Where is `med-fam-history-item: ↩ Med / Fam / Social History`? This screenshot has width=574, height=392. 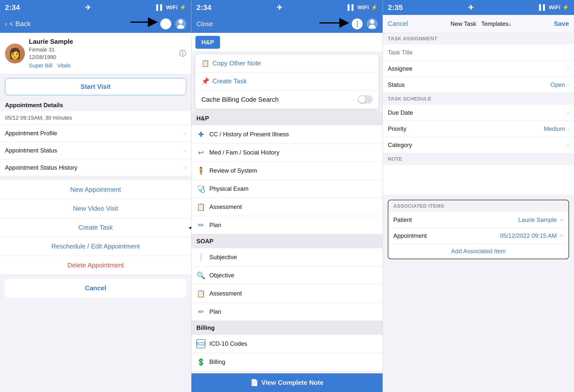 med-fam-history-item: ↩ Med / Fam / Social History is located at coordinates (287, 153).